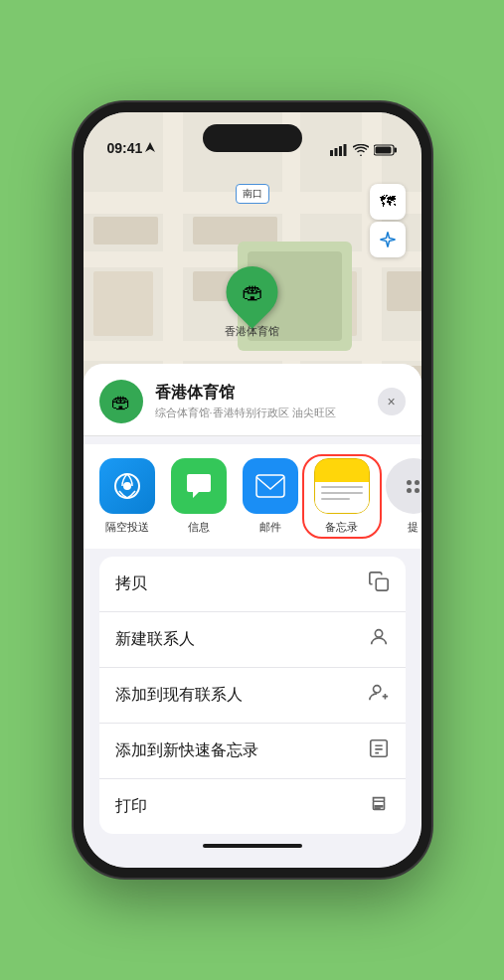  I want to click on marker-pin: 🏟, so click(252, 292).